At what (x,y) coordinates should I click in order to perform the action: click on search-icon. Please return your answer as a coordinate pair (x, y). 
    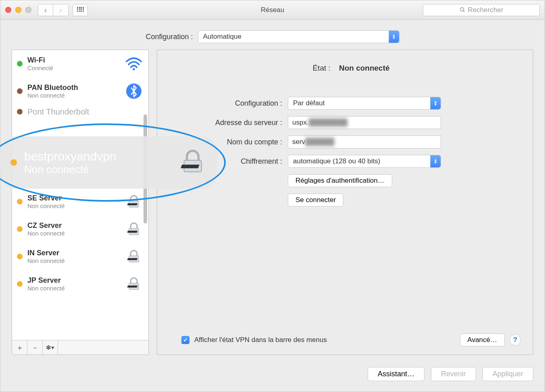
    Looking at the image, I should click on (463, 10).